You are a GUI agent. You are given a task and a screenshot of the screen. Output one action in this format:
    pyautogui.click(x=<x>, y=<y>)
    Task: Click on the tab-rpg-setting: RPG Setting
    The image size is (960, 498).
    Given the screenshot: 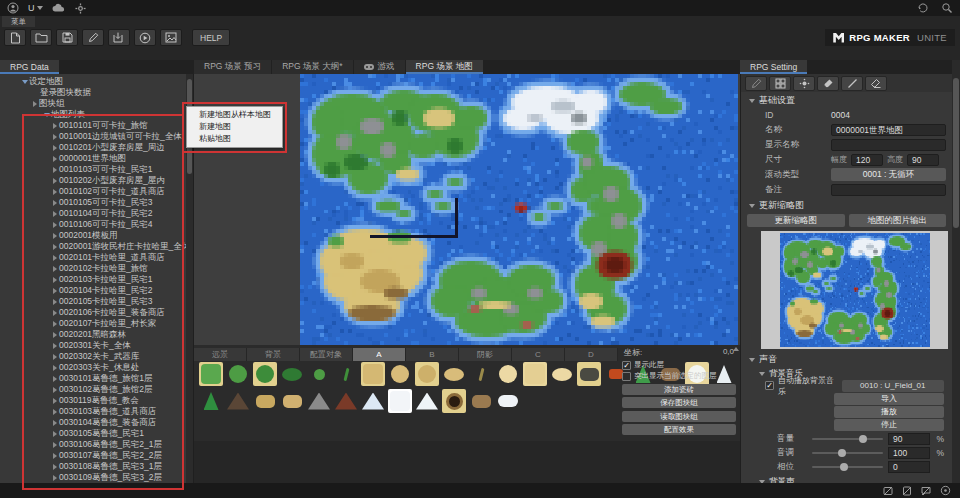 What is the action you would take?
    pyautogui.click(x=774, y=67)
    